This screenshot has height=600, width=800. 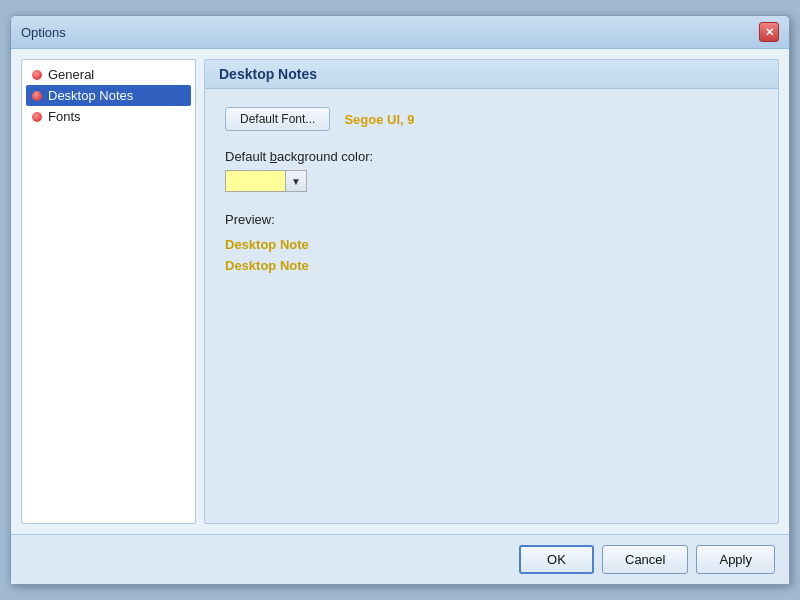 What do you see at coordinates (108, 96) in the screenshot?
I see `sidebar-item-desktop-notes: Desktop Notes` at bounding box center [108, 96].